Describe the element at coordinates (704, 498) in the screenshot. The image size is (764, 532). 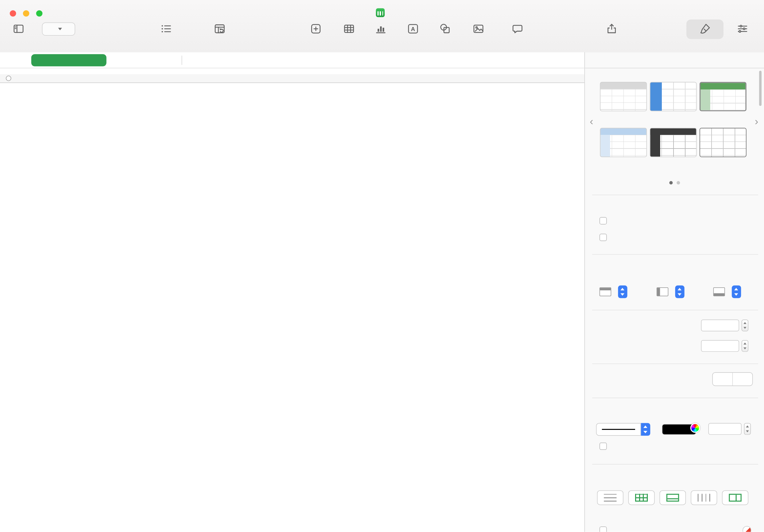
I see `gridlines-vertical-icon` at that location.